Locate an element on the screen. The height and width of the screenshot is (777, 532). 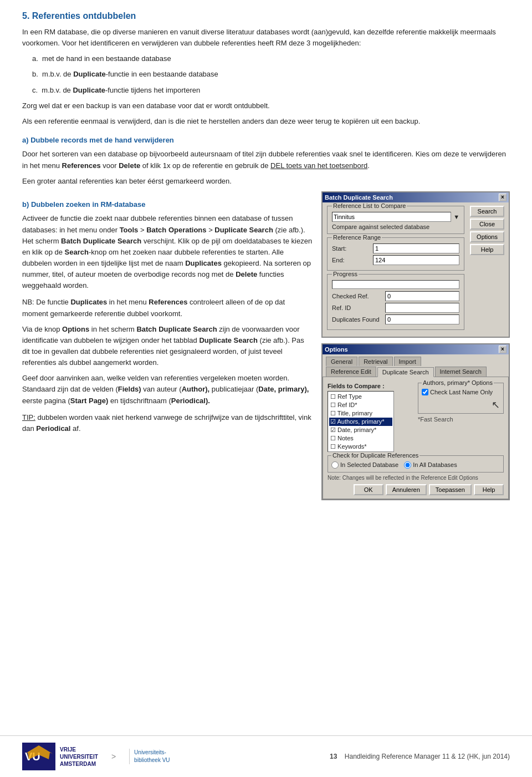
fields-listbox: ☐ Ref Type ☐ Ref ID* ☐ Title, primary ☑ … is located at coordinates (361, 421).